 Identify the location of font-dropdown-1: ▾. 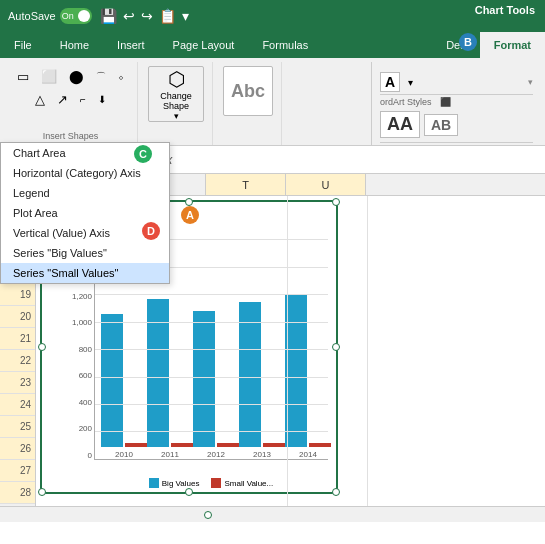
(410, 82).